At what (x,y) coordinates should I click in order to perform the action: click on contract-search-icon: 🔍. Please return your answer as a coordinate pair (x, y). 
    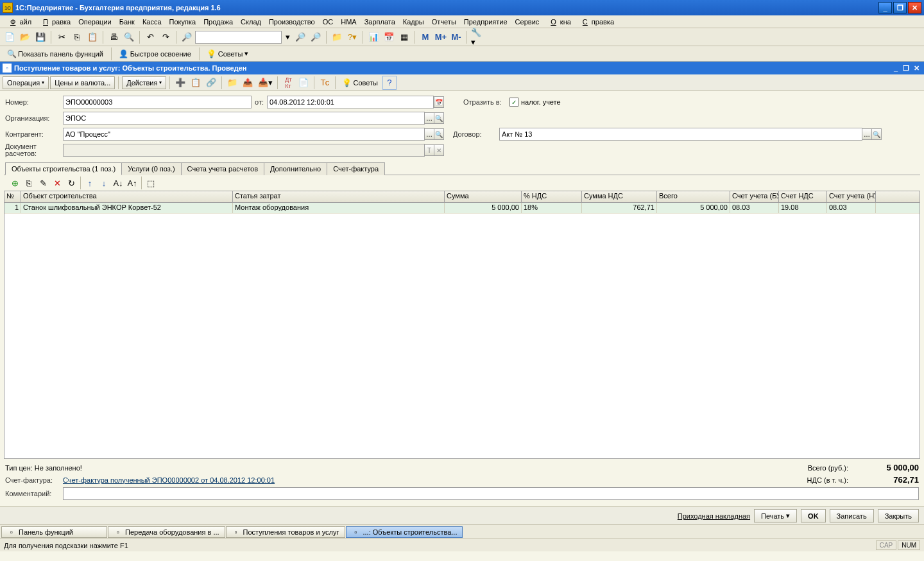
    Looking at the image, I should click on (877, 134).